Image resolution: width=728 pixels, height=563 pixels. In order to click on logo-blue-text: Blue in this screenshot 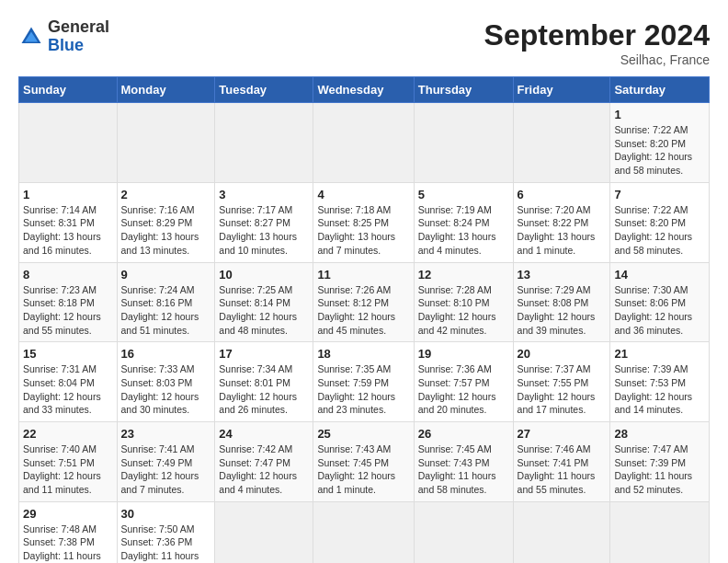, I will do `click(66, 45)`.